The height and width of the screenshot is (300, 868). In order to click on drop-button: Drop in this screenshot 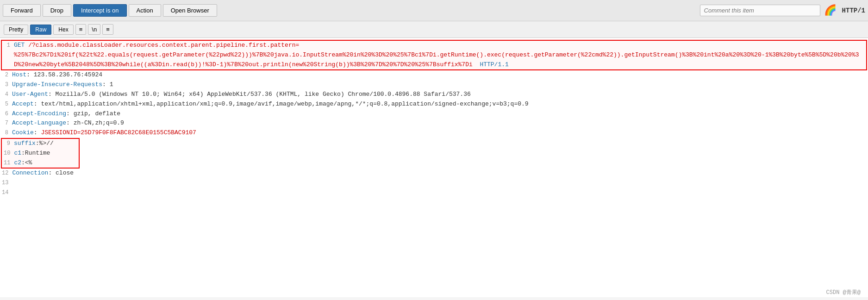, I will do `click(57, 10)`.